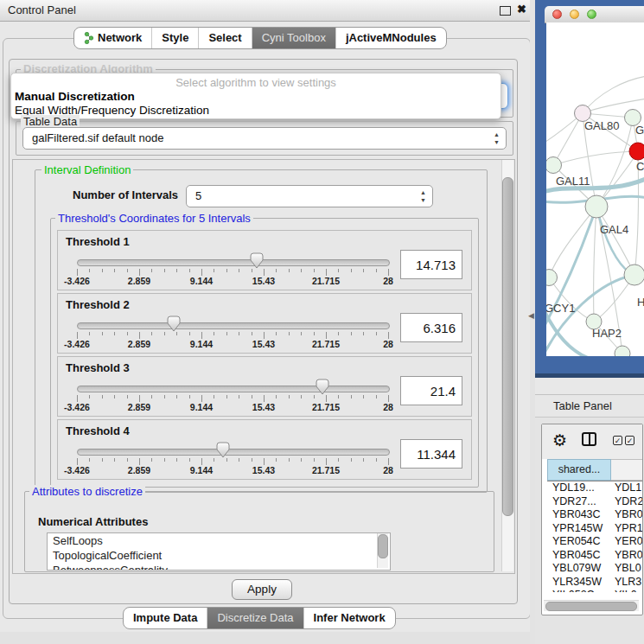  I want to click on thresholds-group-title: Threshold's Coordinates for 5 Intervals, so click(154, 218).